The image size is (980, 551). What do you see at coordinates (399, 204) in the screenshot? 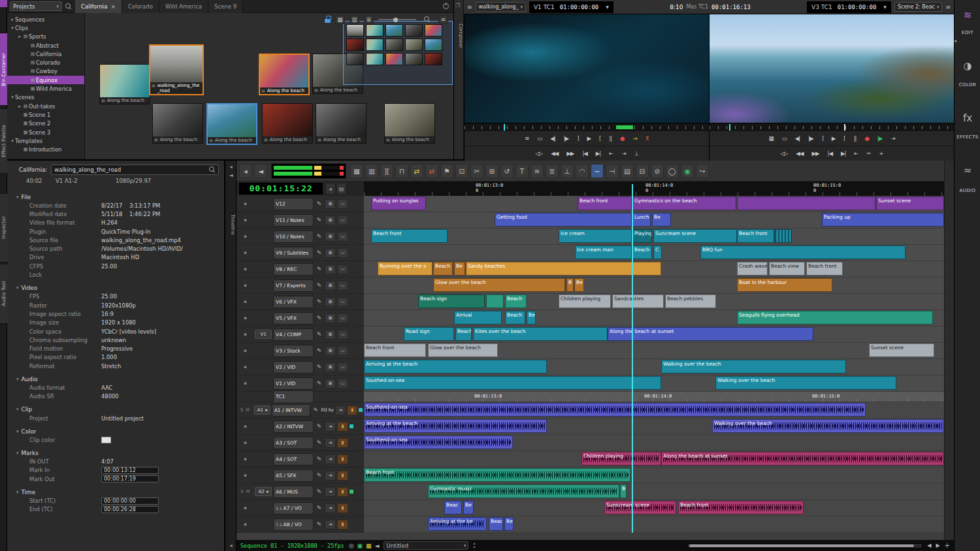
I see `clip: Putting on sunglas` at bounding box center [399, 204].